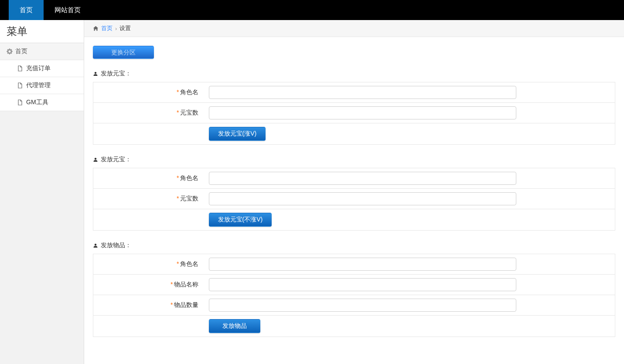 The width and height of the screenshot is (624, 364). What do you see at coordinates (10, 51) in the screenshot?
I see `gear-icon` at bounding box center [10, 51].